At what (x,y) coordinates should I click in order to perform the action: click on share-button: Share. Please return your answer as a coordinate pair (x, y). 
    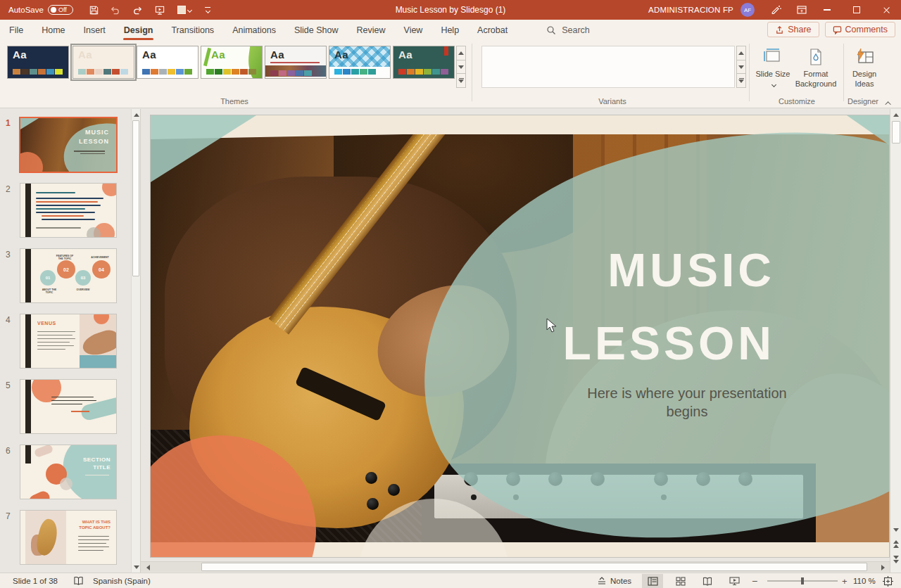
    Looking at the image, I should click on (793, 30).